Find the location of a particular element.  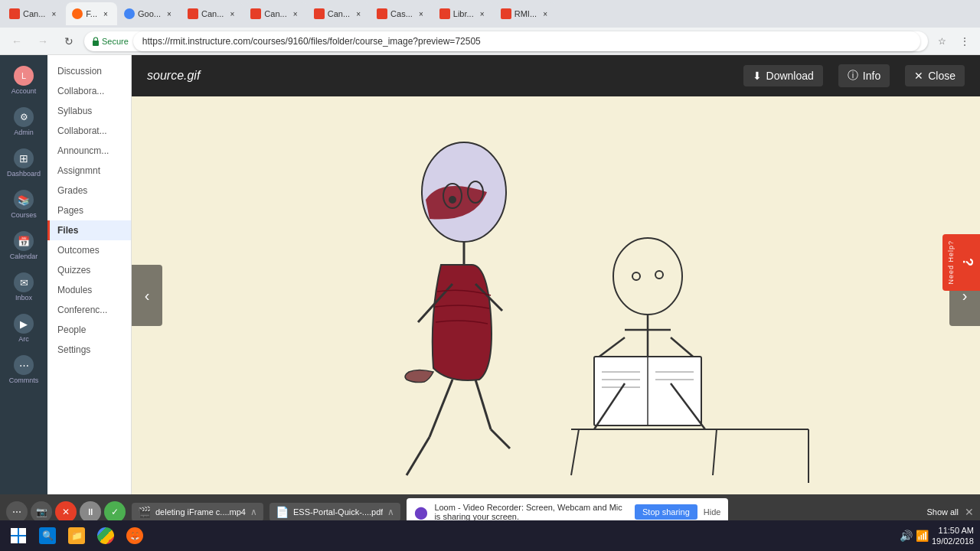

video-icon: 🎬 is located at coordinates (144, 512).